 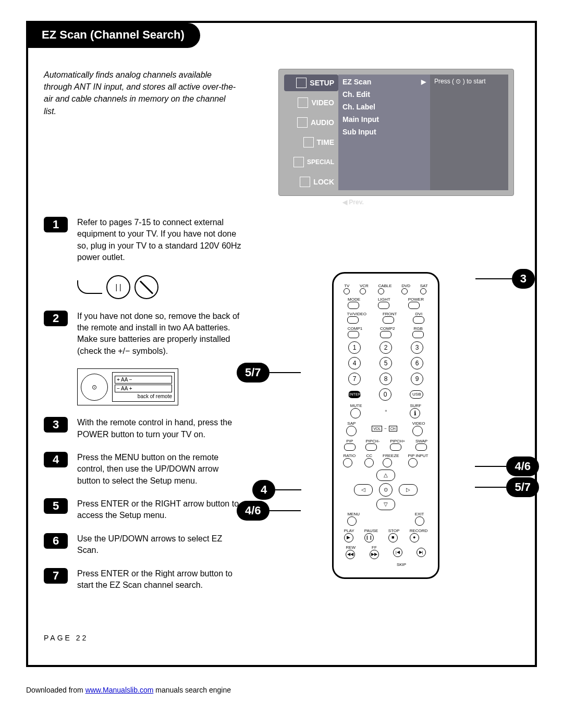 What do you see at coordinates (415, 405) in the screenshot?
I see `remote-label: SURF` at bounding box center [415, 405].